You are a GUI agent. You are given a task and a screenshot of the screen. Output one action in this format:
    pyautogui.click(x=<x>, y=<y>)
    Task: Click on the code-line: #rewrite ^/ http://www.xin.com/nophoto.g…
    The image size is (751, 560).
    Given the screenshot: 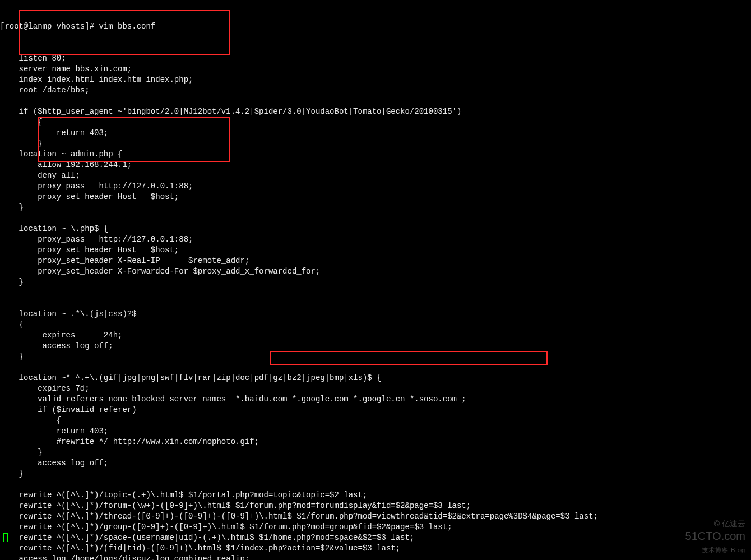 What is the action you would take?
    pyautogui.click(x=376, y=442)
    